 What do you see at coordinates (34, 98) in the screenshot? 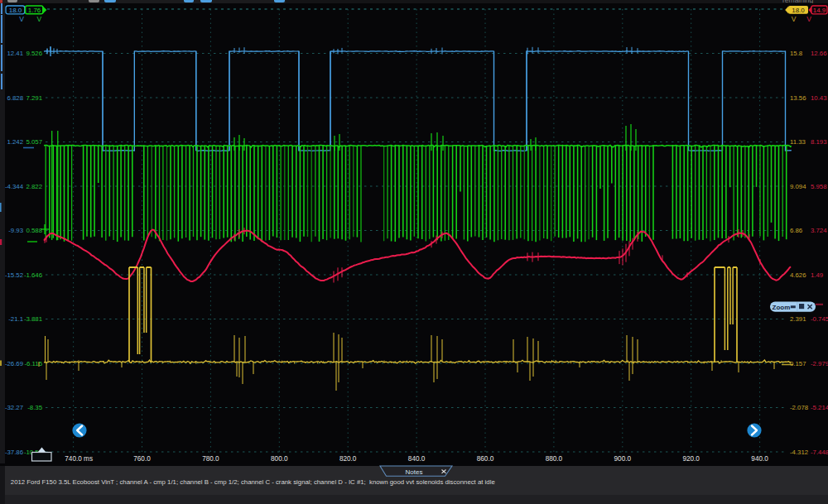
I see `svg-text: 7.291` at bounding box center [34, 98].